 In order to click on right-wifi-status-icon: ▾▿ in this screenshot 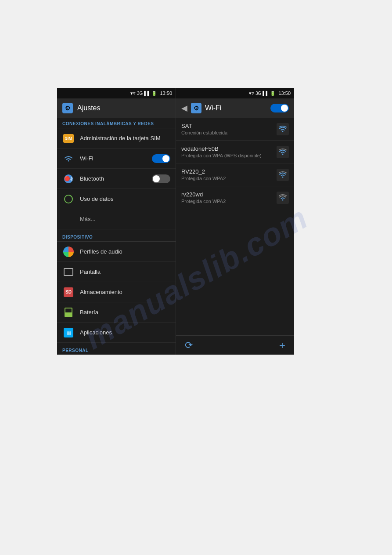, I will do `click(252, 93)`.